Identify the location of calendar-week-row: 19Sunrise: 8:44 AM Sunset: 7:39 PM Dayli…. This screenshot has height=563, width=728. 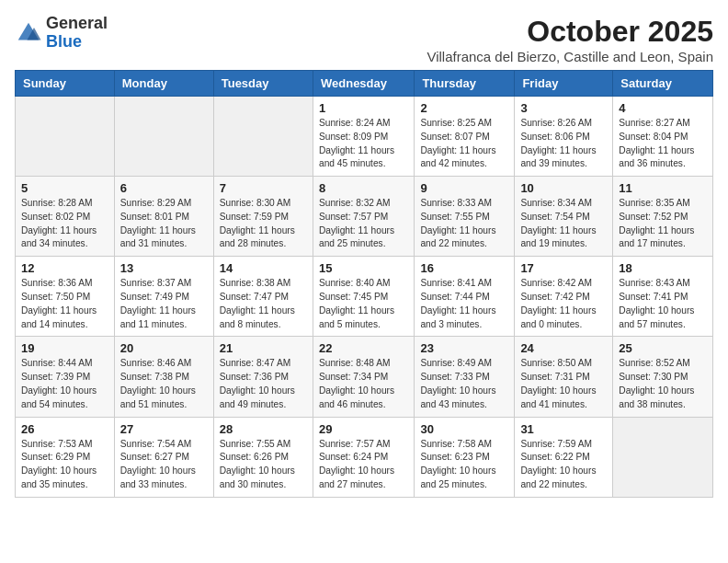
(364, 377).